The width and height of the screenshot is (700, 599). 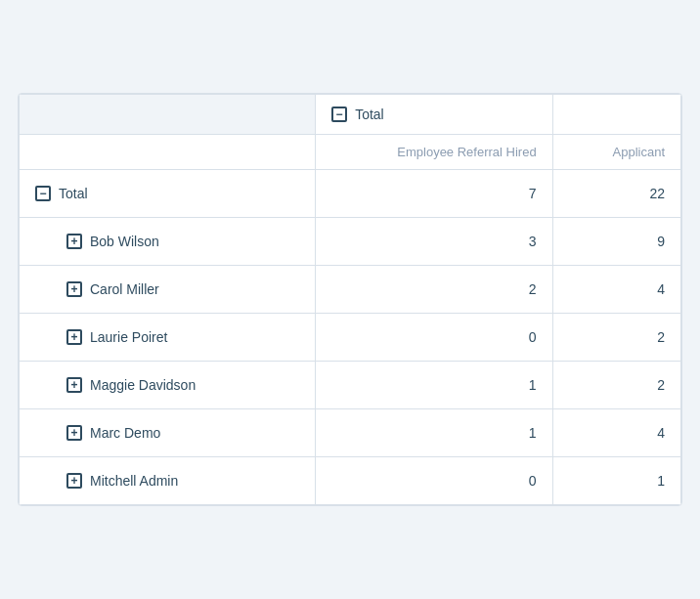 I want to click on row-label: Carol Miller, so click(x=125, y=289).